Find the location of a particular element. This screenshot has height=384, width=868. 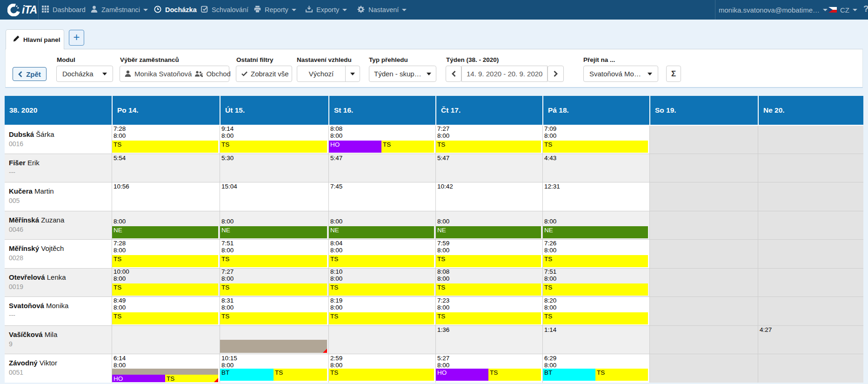

day-cell: 8:198:00TS is located at coordinates (382, 311).